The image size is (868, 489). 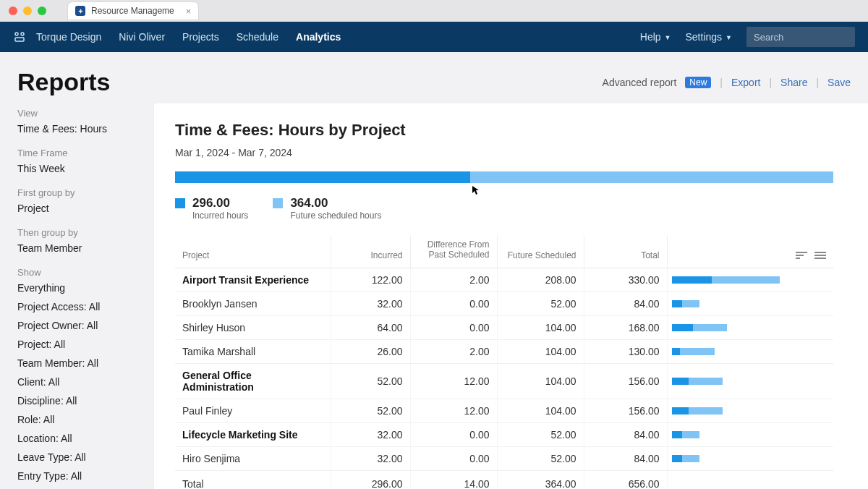 I want to click on app-logo-icon, so click(x=20, y=37).